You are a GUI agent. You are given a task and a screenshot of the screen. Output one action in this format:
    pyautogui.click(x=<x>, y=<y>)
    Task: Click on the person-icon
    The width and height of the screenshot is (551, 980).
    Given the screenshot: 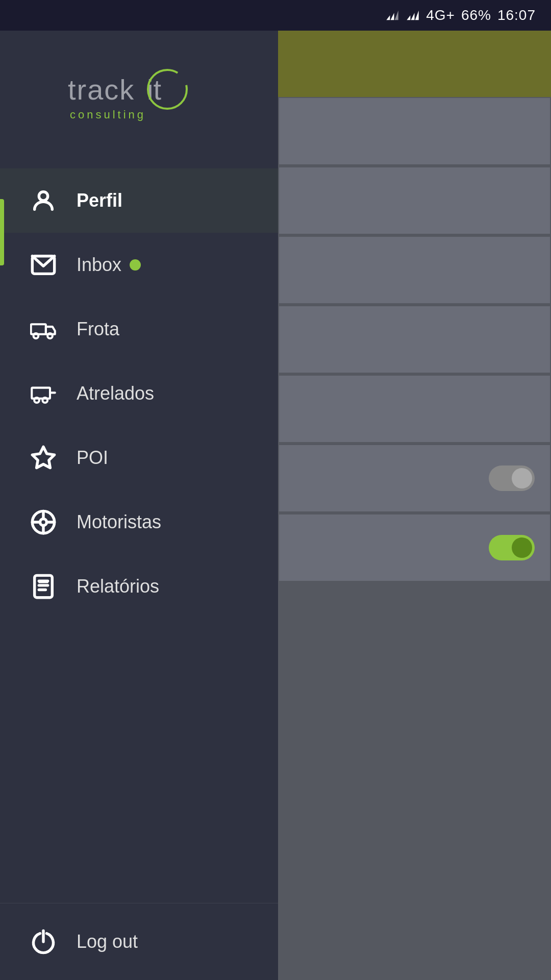 What is the action you would take?
    pyautogui.click(x=43, y=201)
    